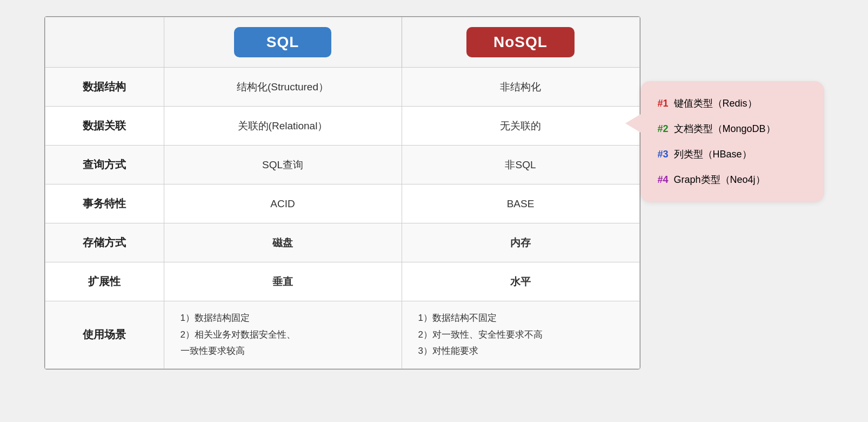 This screenshot has width=868, height=422. What do you see at coordinates (104, 243) in the screenshot?
I see `row-label-4: 存储方式` at bounding box center [104, 243].